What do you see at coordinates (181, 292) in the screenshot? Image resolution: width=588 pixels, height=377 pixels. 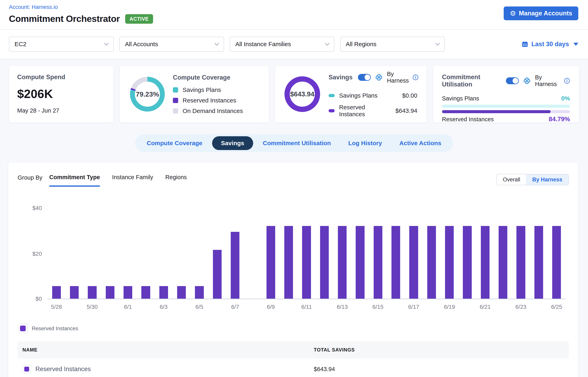 I see `bar-6/4` at bounding box center [181, 292].